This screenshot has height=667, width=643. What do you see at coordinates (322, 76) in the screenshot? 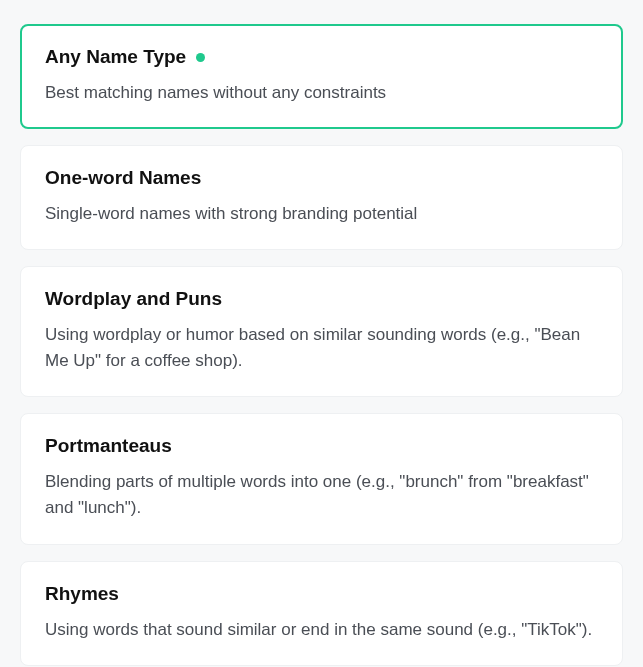
I see `option-any-name-type: Any Name Type Best matching names withou…` at bounding box center [322, 76].